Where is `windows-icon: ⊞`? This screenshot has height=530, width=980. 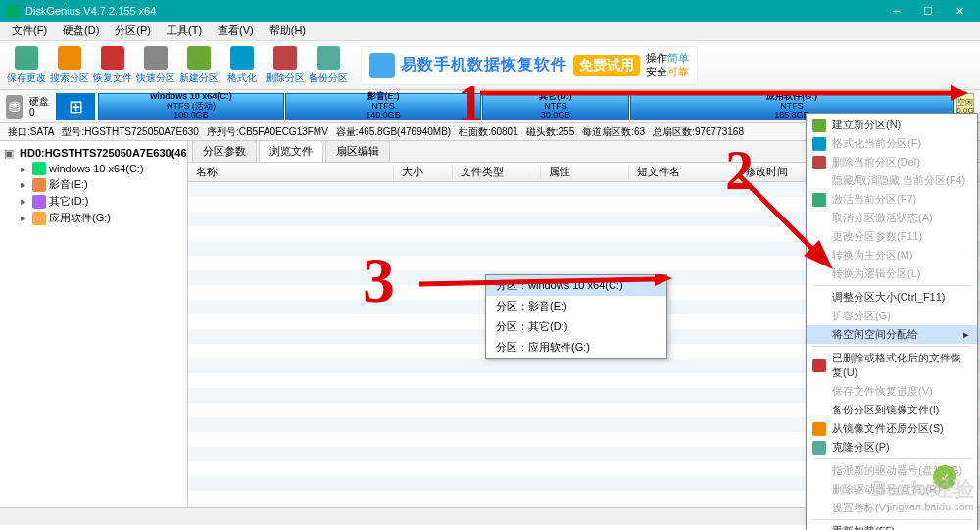
windows-icon: ⊞ is located at coordinates (75, 107).